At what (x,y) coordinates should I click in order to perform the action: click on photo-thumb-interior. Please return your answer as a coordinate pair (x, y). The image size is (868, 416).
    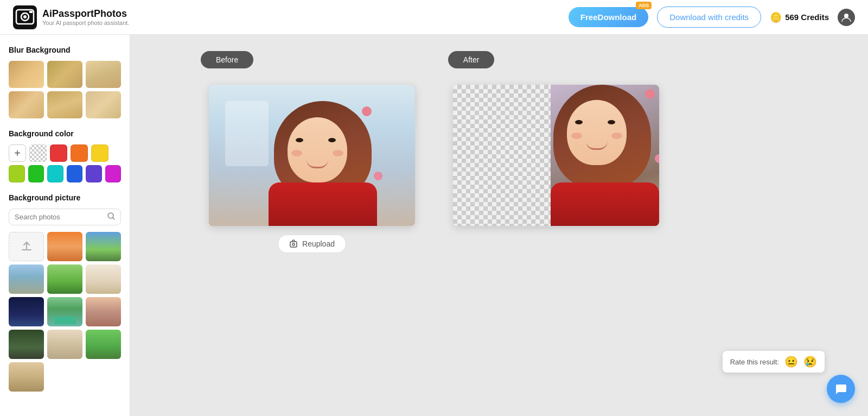
    Looking at the image, I should click on (103, 279).